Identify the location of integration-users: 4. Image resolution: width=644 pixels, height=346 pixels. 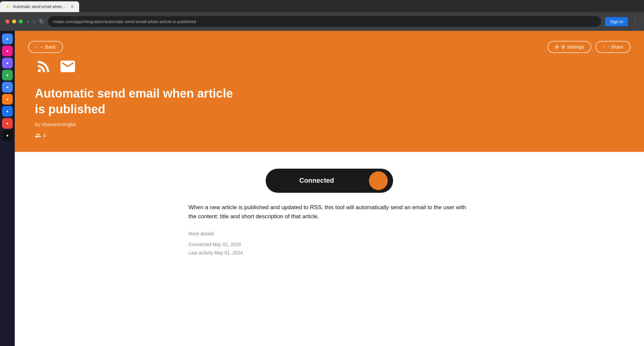
(329, 135).